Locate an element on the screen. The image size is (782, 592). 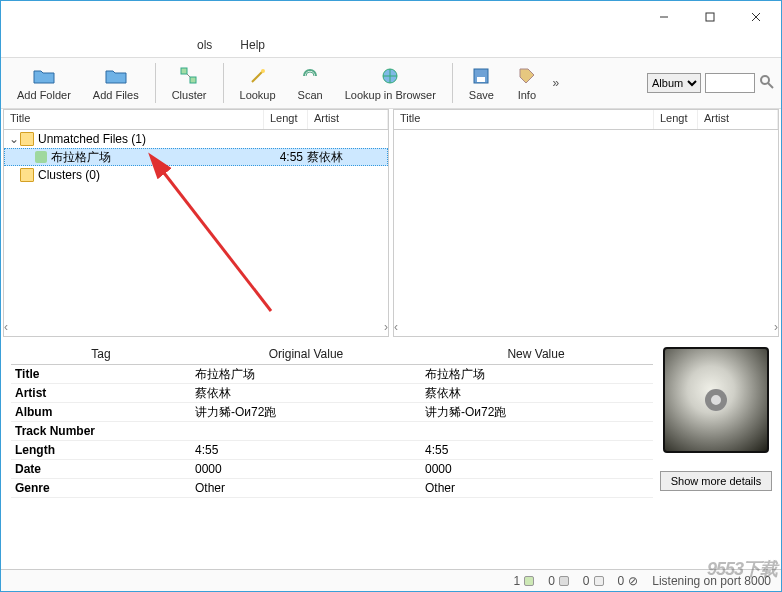
new-value: 4:55 is located at coordinates (536, 450).